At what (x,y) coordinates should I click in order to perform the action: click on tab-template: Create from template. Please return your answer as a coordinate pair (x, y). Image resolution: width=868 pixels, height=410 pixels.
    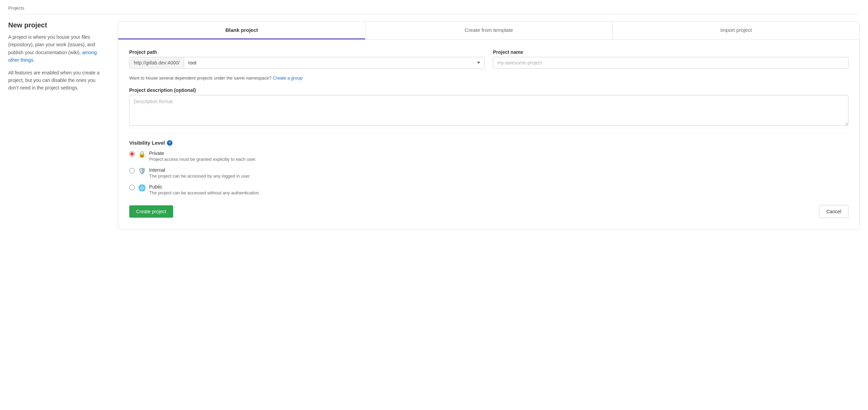
    Looking at the image, I should click on (489, 31).